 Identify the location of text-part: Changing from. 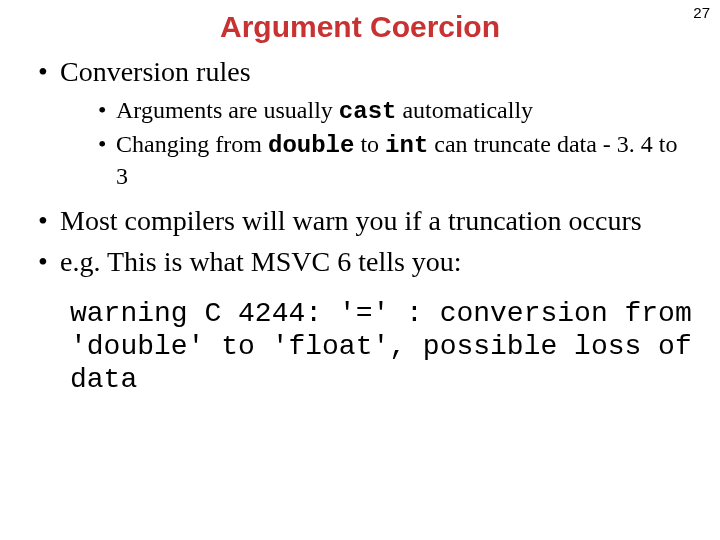
(192, 144).